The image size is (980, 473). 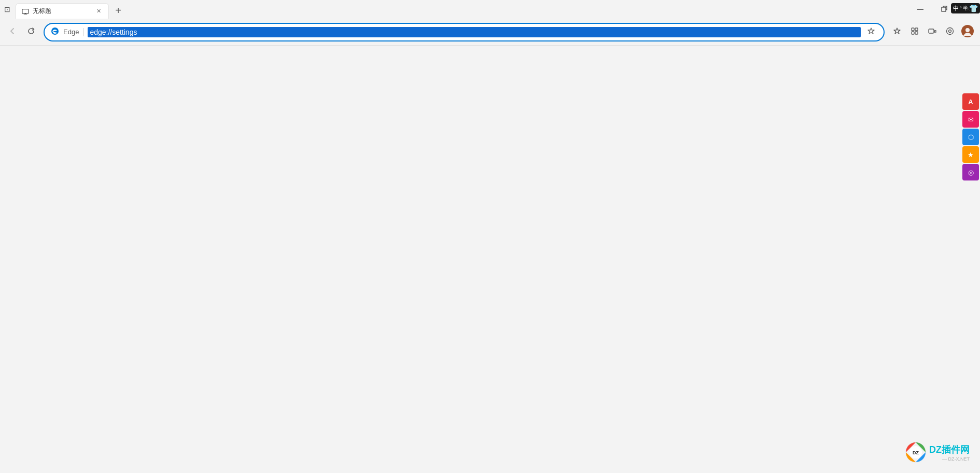 I want to click on collections-icon, so click(x=915, y=32).